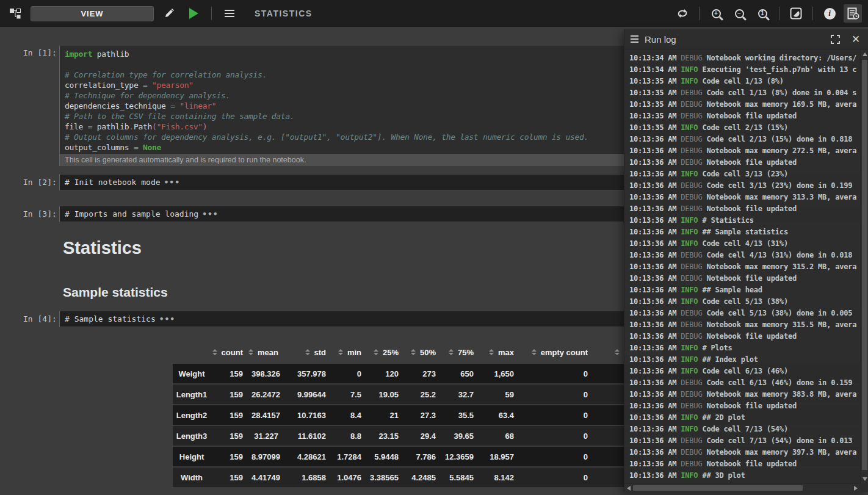  Describe the element at coordinates (745, 151) in the screenshot. I see `log-entry: 10:13:36 AM DEBUG Notebook max memory 27…` at that location.